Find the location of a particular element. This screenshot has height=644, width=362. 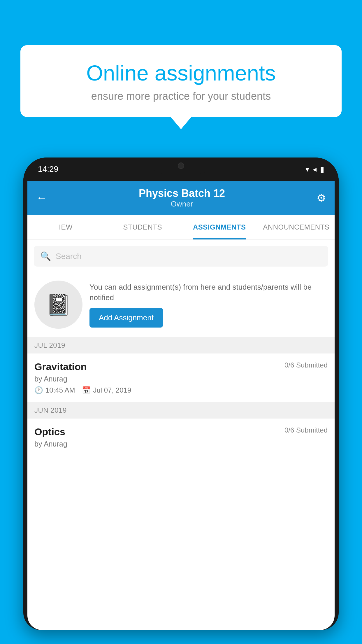

search-placeholder: Search is located at coordinates (69, 256).